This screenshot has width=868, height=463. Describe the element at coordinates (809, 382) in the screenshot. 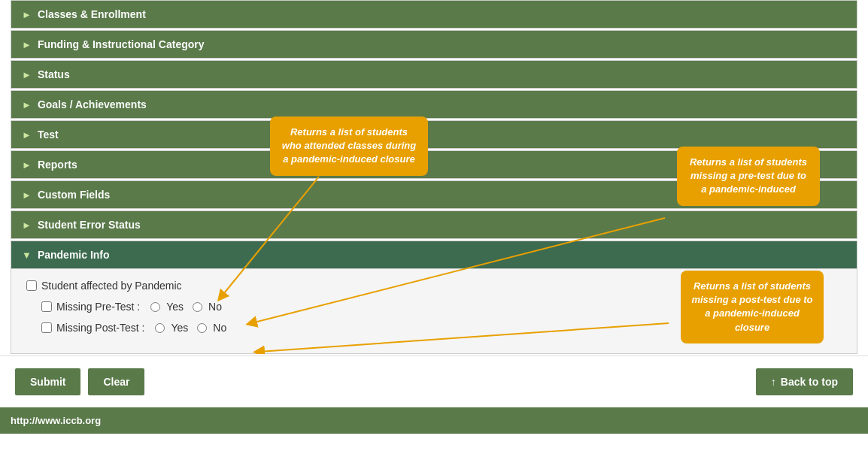

I see `back-to-top-label: Back to top` at that location.